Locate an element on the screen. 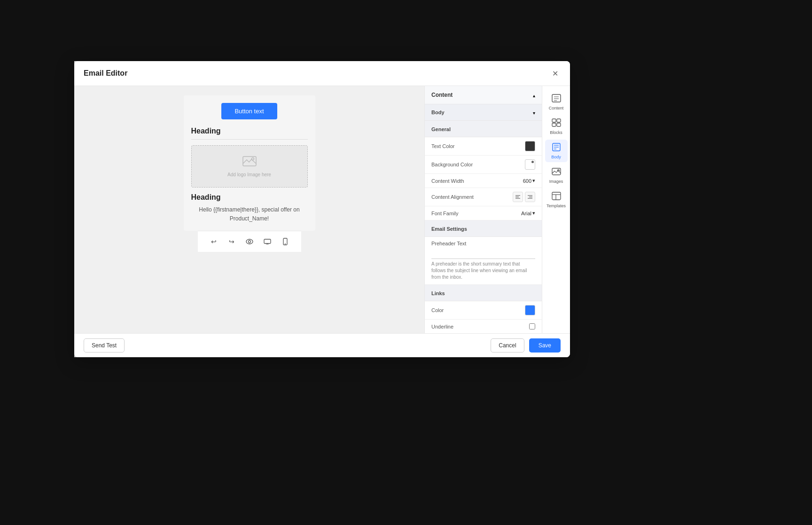  text-color-swatch is located at coordinates (530, 146).